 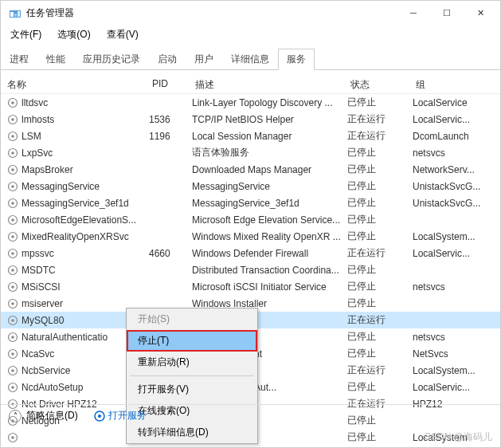 What do you see at coordinates (41, 287) in the screenshot?
I see `svc-name: MSiSCSI` at bounding box center [41, 287].